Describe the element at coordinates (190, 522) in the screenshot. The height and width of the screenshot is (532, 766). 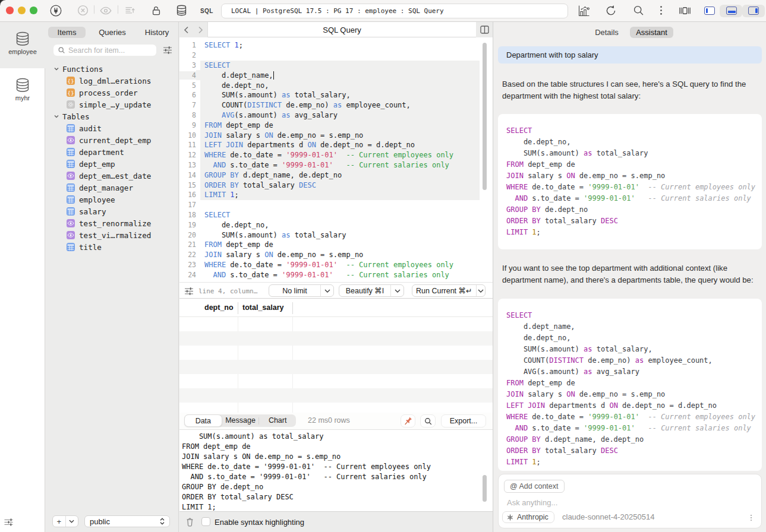
I see `trash-icon` at that location.